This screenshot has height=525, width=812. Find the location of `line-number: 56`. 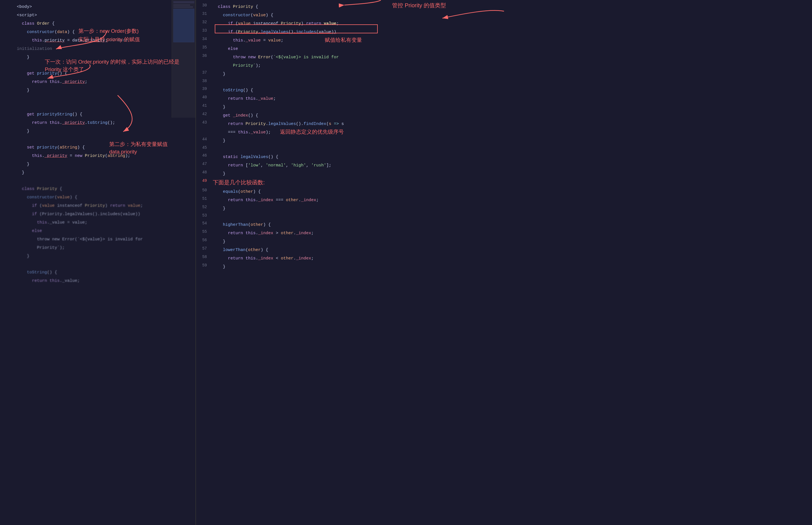

line-number: 56 is located at coordinates (204, 240).